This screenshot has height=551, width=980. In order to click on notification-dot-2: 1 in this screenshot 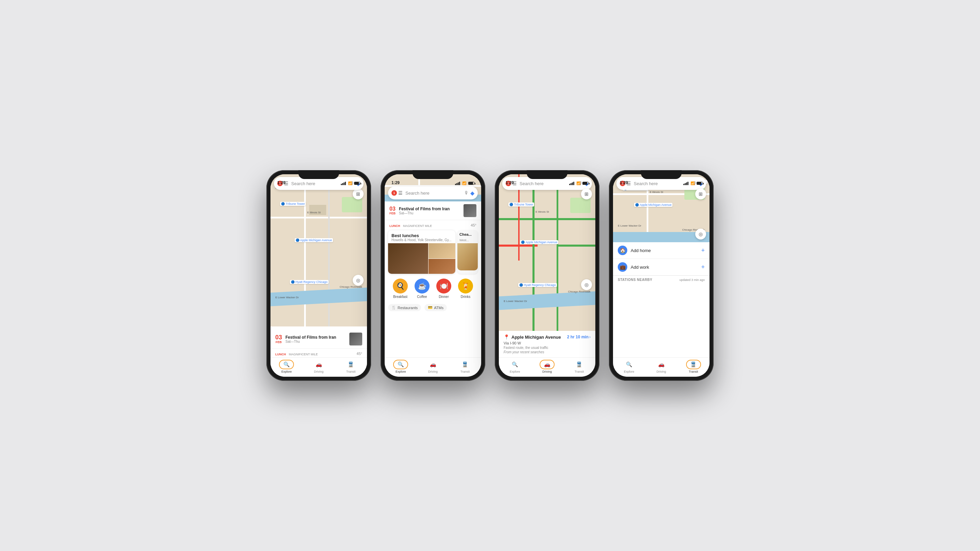, I will do `click(394, 193)`.